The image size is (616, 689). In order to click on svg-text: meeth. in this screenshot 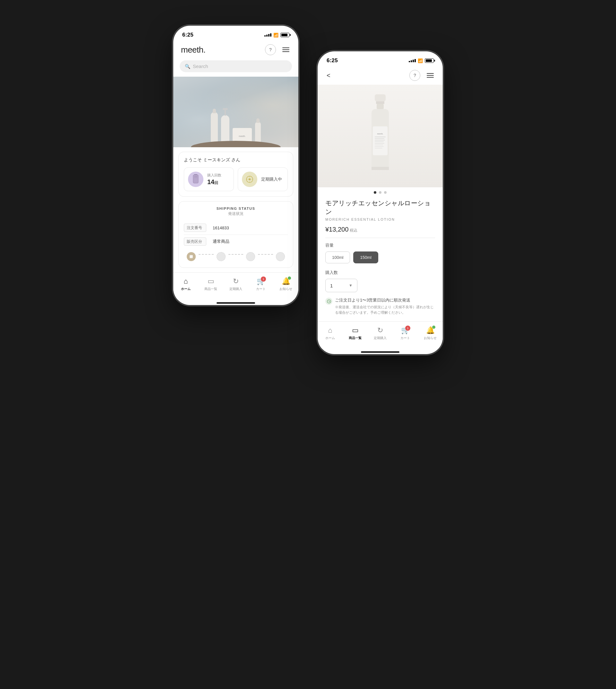, I will do `click(380, 134)`.